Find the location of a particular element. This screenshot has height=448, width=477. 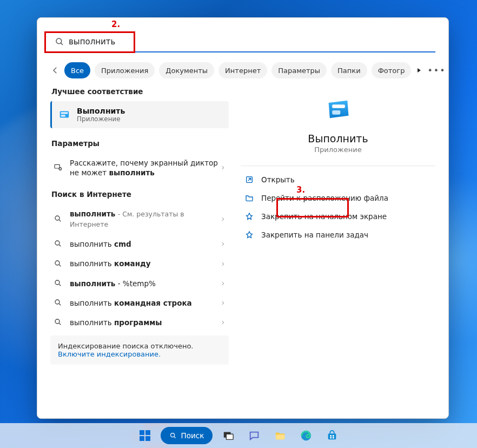

enable-indexing-link: Включите индексирование. is located at coordinates (109, 354).